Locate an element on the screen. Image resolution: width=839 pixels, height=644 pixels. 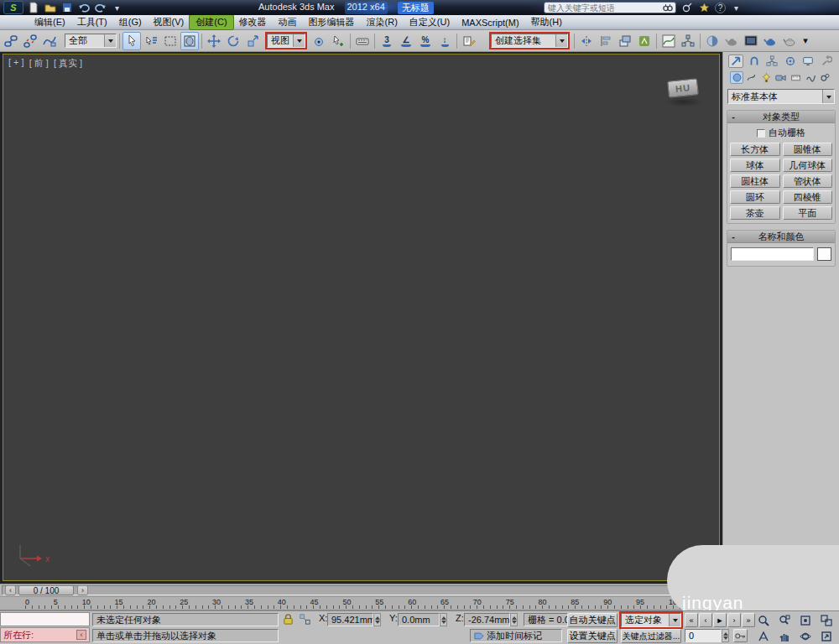
select-object-button is located at coordinates (132, 41).